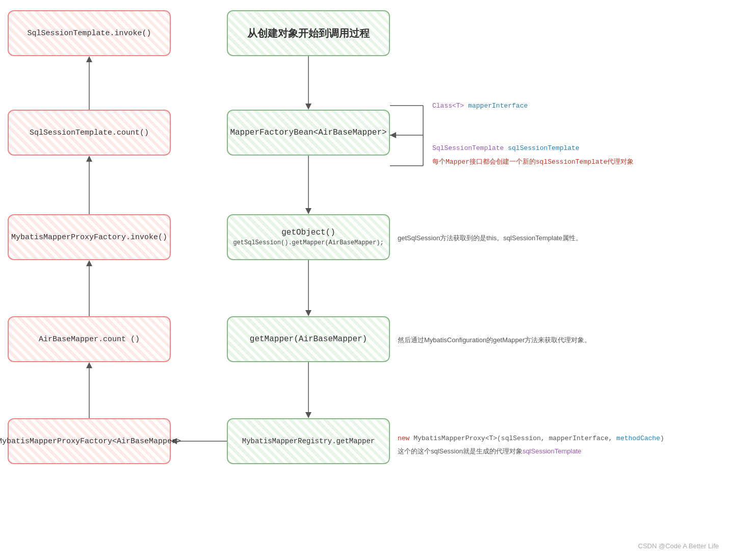 The image size is (729, 560). I want to click on annotation-get-sql-session: getSqlSession方法获取到的是this。sqlSessionTempl…, so click(490, 238).